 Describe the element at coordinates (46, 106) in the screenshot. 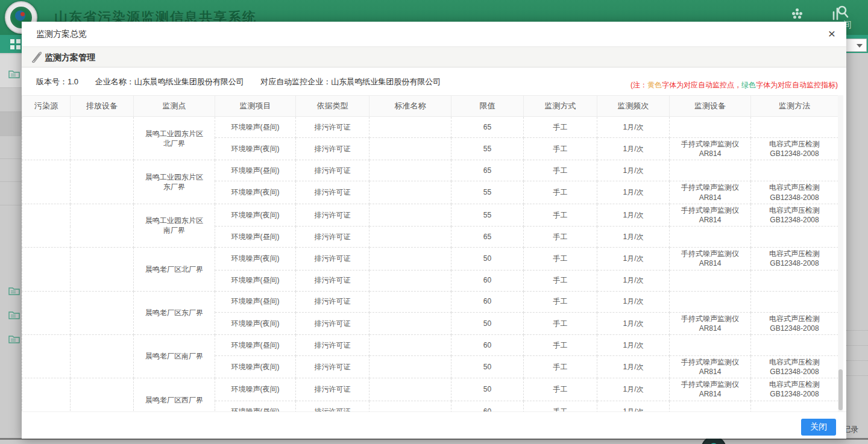

I see `column-header: 污染源` at that location.